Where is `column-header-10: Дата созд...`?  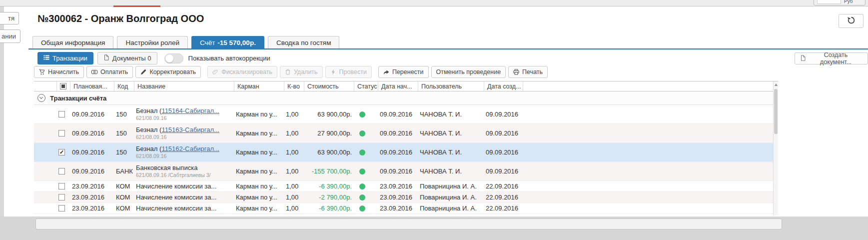
column-header-10: Дата созд... is located at coordinates (503, 86).